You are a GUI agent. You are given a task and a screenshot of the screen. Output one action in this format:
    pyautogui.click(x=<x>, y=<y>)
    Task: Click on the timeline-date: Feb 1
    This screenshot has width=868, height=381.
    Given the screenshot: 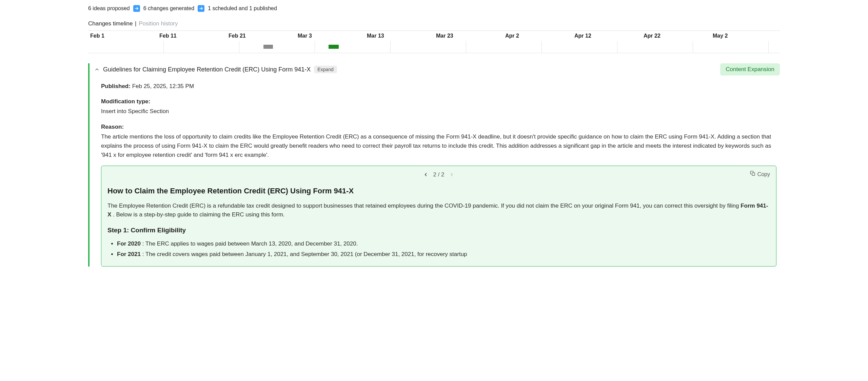 What is the action you would take?
    pyautogui.click(x=123, y=36)
    